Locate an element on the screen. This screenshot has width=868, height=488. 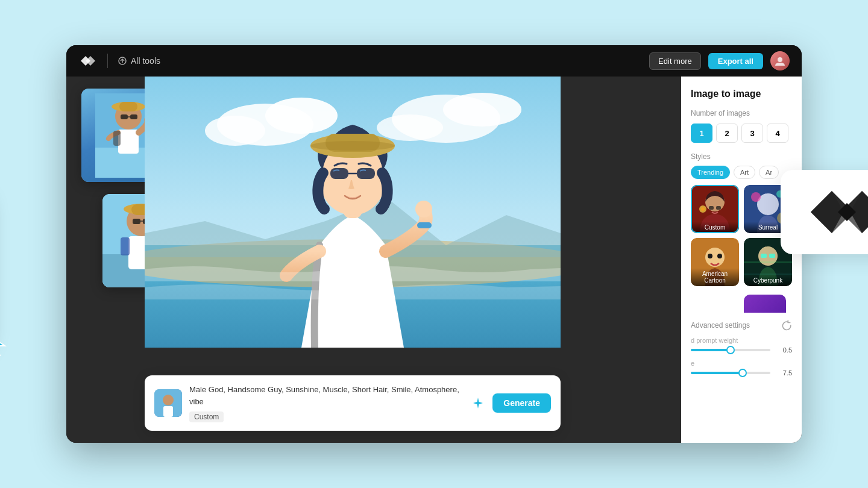
scale-slider-row: 7.5 is located at coordinates (741, 373).